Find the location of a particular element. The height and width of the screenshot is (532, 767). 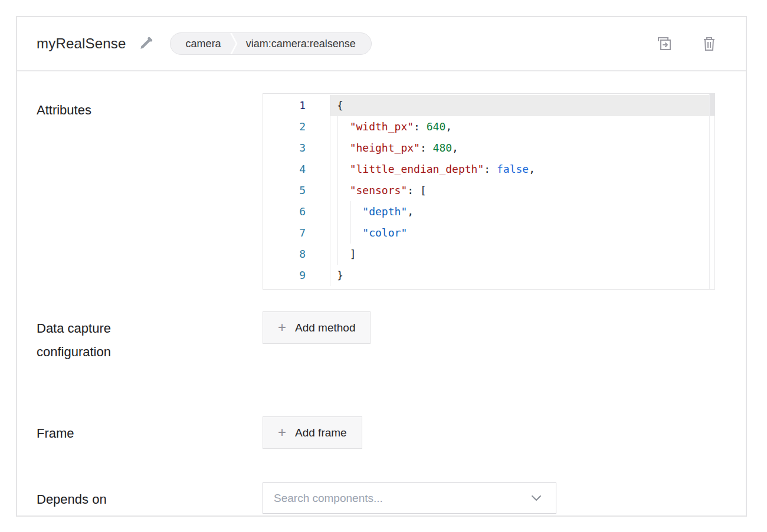

code-line: 8 ] is located at coordinates (489, 254).